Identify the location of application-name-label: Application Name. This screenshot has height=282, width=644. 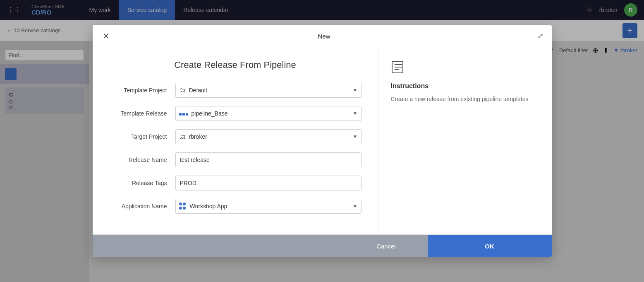
(142, 206).